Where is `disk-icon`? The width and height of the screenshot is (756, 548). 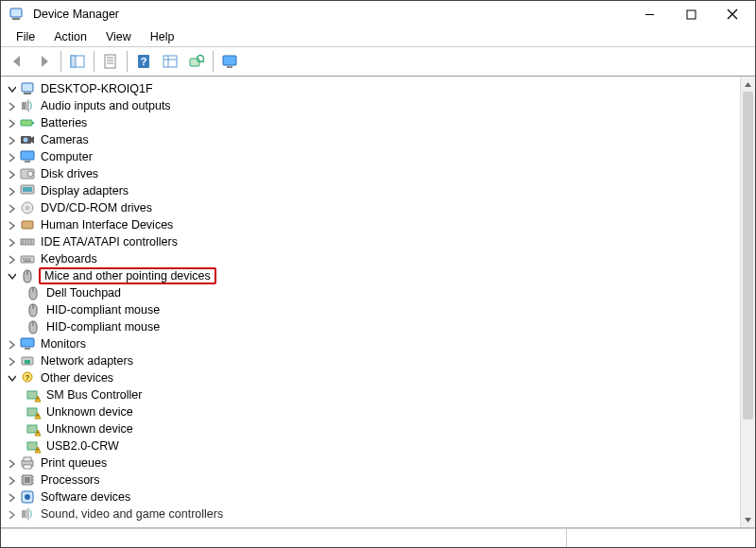 disk-icon is located at coordinates (27, 174).